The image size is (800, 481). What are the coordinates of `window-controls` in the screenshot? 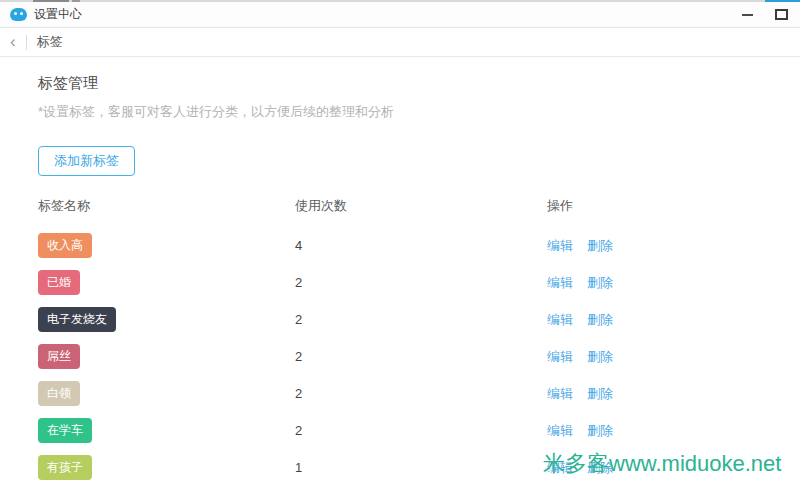 It's located at (764, 15).